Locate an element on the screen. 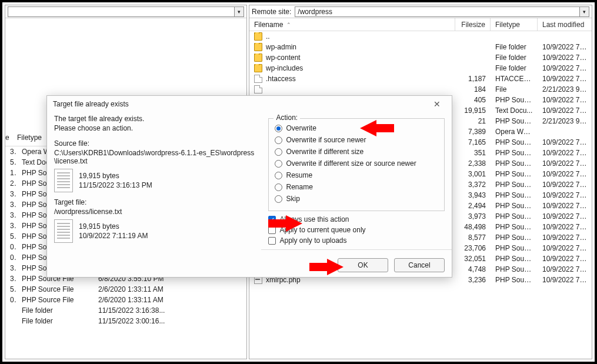 The width and height of the screenshot is (597, 364). file-size: 3,372 is located at coordinates (473, 185).